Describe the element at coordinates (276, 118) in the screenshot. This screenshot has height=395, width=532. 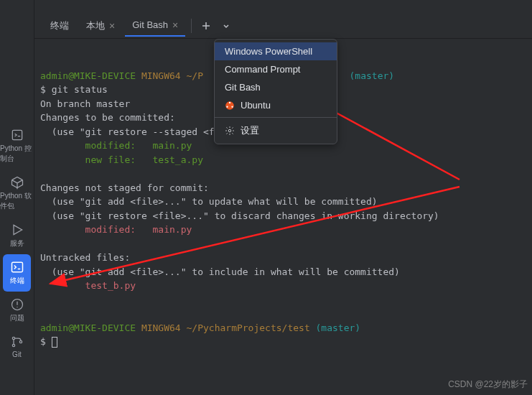
I see `menu-separator` at that location.